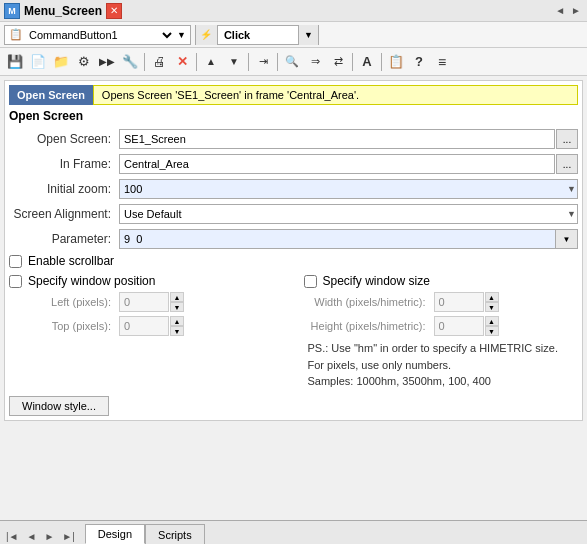  What do you see at coordinates (175, 534) in the screenshot?
I see `tab-scripts: Scripts` at bounding box center [175, 534].